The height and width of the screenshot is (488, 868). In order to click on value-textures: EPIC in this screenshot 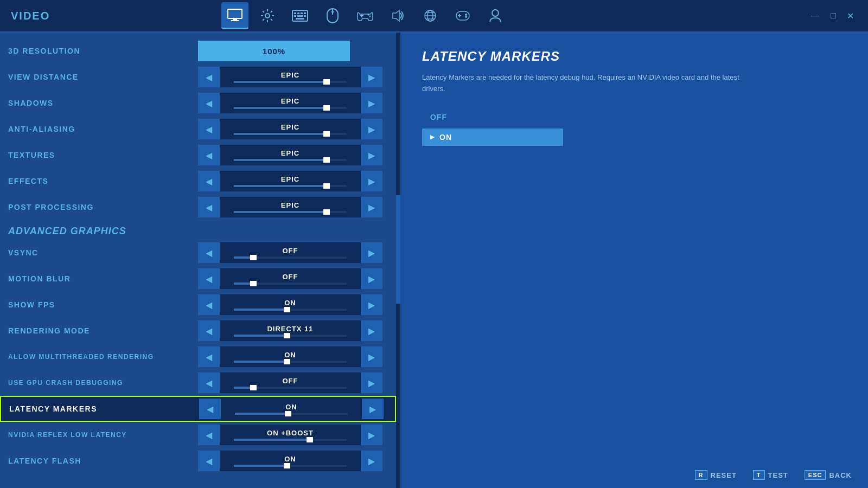, I will do `click(290, 155)`.